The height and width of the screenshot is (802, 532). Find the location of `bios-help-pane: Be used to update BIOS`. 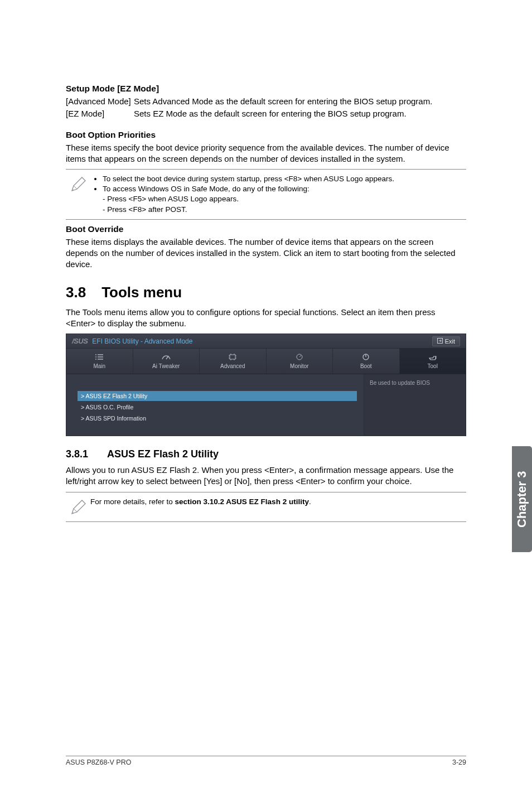

bios-help-pane: Be used to update BIOS is located at coordinates (415, 405).